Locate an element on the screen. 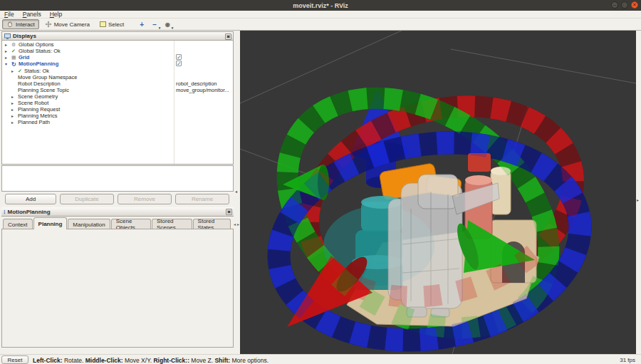 This screenshot has width=641, height=364. close-button: ✕ is located at coordinates (635, 5).